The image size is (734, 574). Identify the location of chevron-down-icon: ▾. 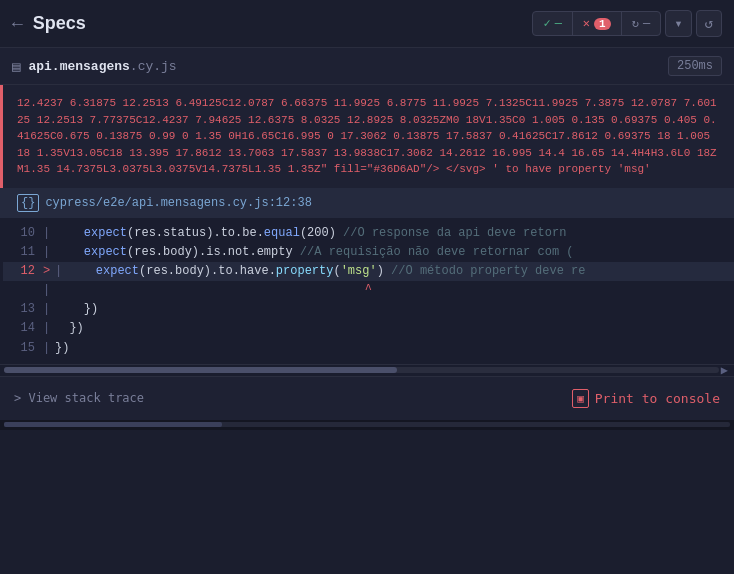
(678, 24).